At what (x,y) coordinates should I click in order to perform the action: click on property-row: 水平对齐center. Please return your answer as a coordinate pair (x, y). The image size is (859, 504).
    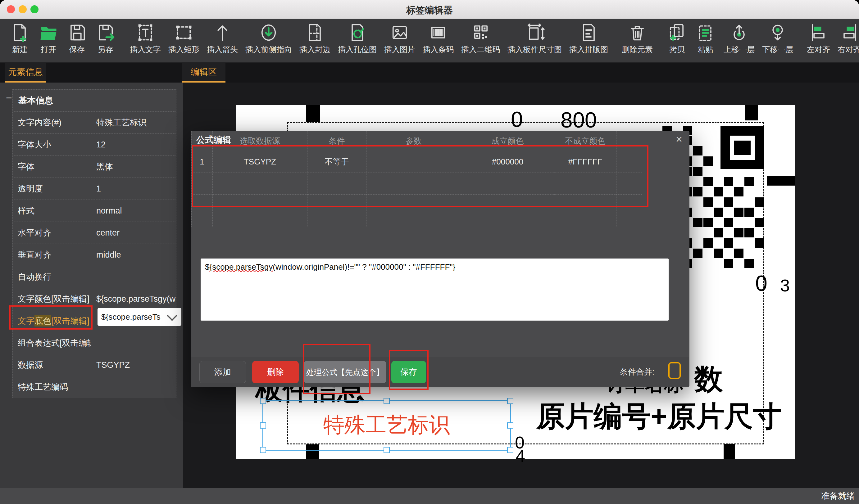
    Looking at the image, I should click on (94, 233).